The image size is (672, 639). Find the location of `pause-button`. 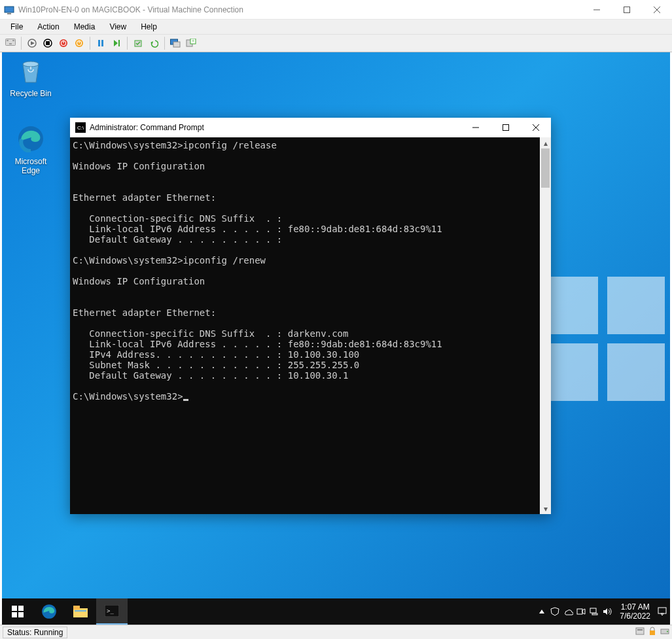

pause-button is located at coordinates (101, 43).